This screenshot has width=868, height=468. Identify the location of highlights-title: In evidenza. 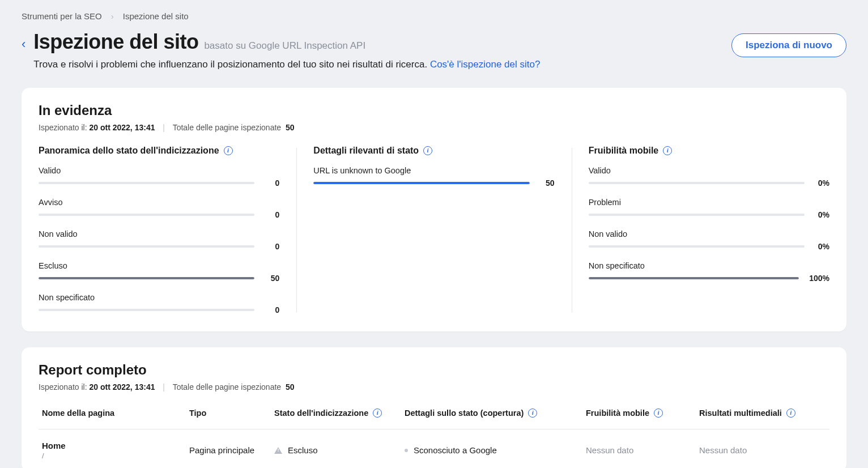
(434, 110).